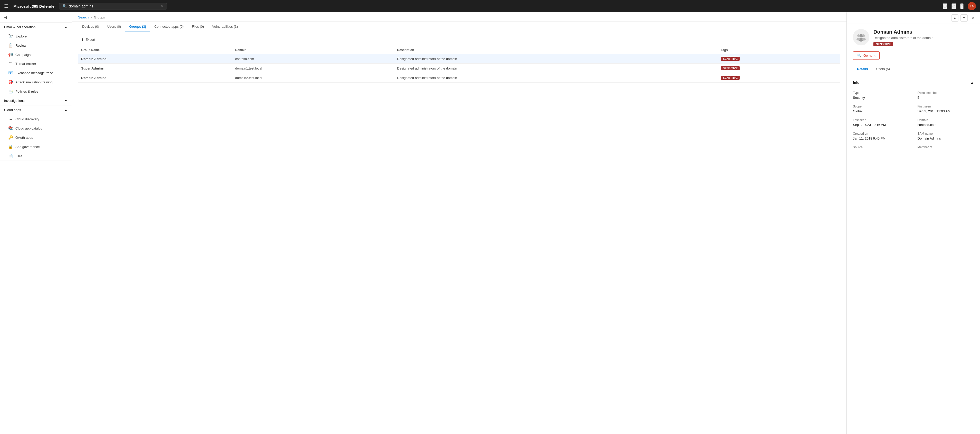 Image resolution: width=980 pixels, height=434 pixels. What do you see at coordinates (36, 17) in the screenshot?
I see `sidebar-collapse-btn: ◀` at bounding box center [36, 17].